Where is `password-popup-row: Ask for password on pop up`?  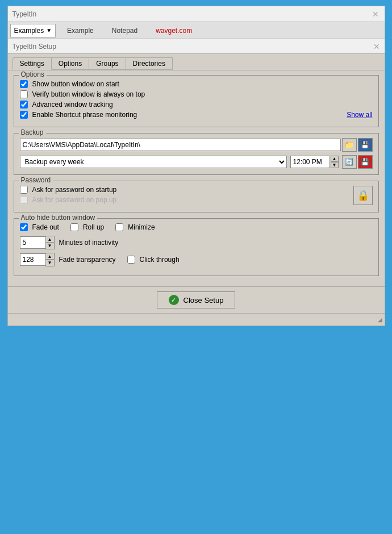 password-popup-row: Ask for password on pop up is located at coordinates (186, 200).